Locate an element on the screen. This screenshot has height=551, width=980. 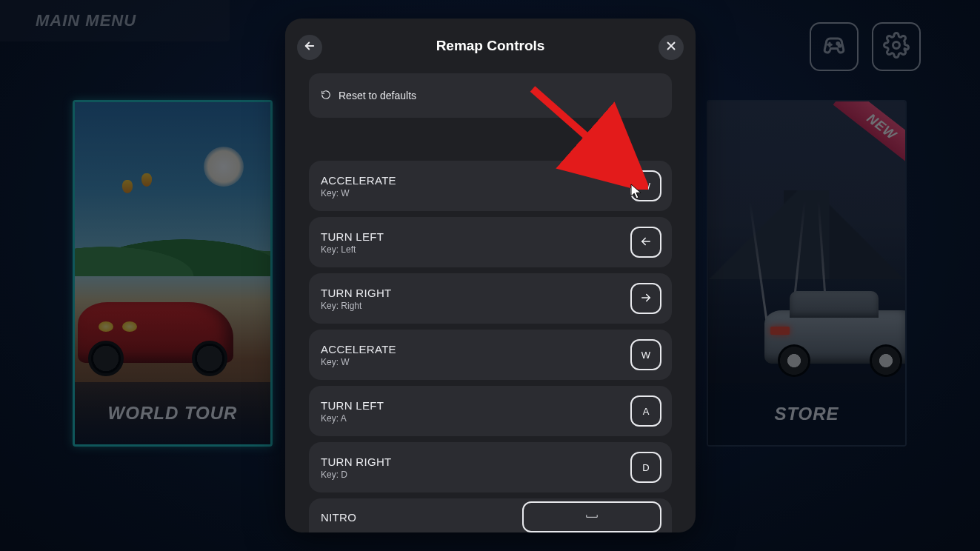
close-button is located at coordinates (671, 47).